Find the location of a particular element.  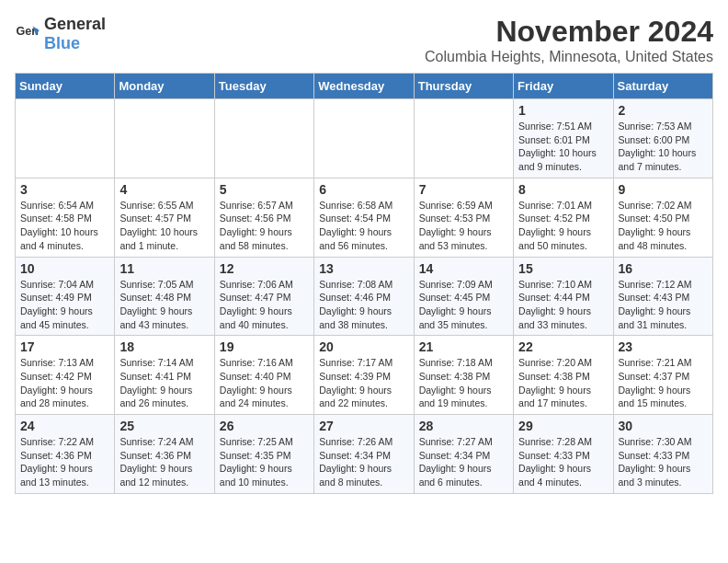

day-number: 4 is located at coordinates (164, 190).